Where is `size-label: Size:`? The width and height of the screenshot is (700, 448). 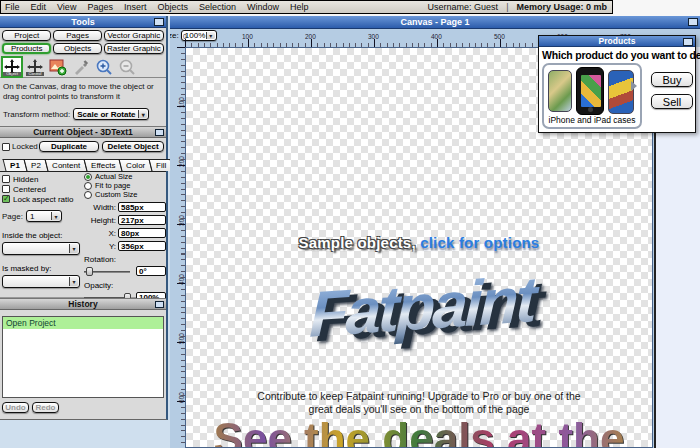
size-label: Size: is located at coordinates (174, 36).